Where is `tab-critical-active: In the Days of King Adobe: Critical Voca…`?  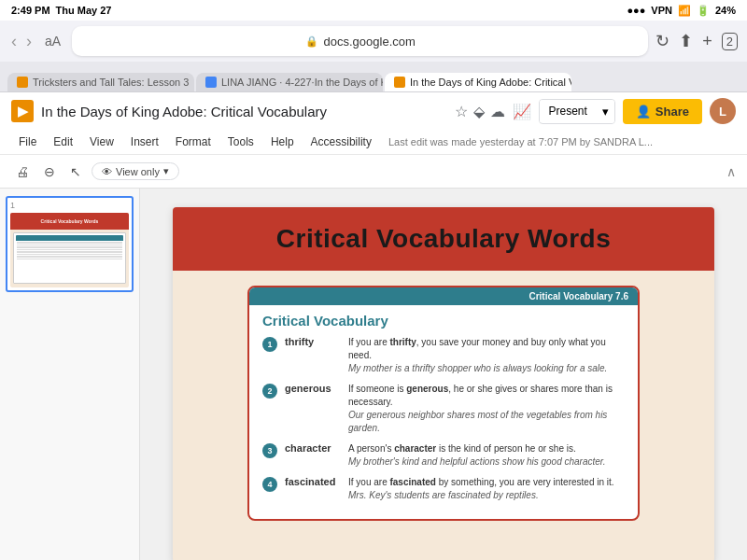
tab-critical-active: In the Days of King Adobe: Critical Voca… is located at coordinates (478, 82).